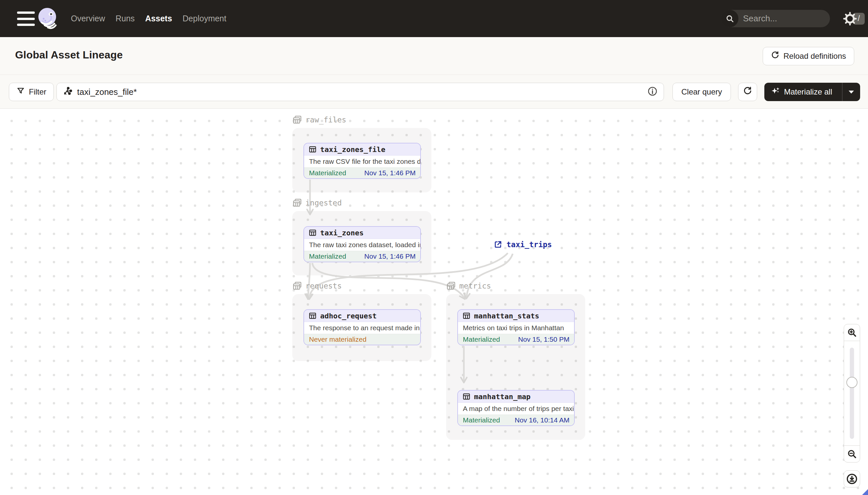  I want to click on external-asset-taxi-trips: taxi_trips, so click(522, 245).